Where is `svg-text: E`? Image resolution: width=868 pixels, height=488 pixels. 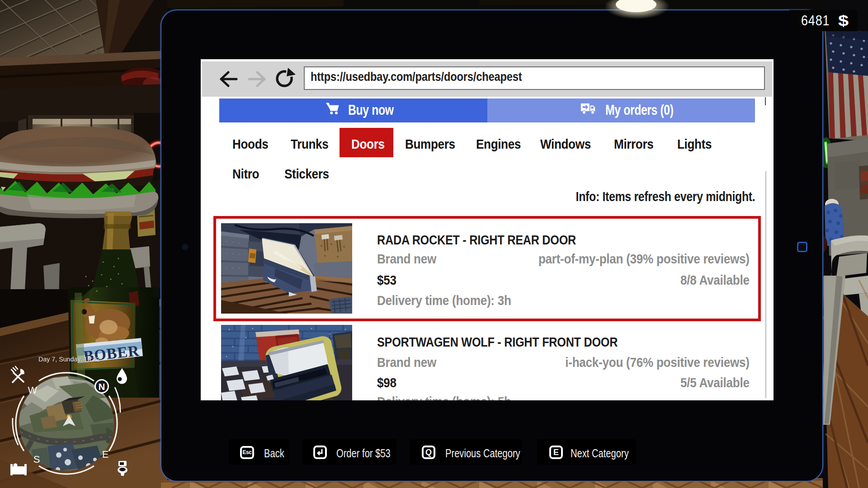
svg-text: E is located at coordinates (106, 455).